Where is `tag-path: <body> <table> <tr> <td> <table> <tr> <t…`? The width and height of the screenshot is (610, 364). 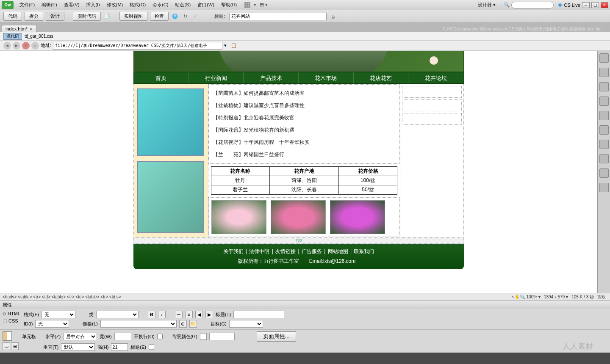
tag-path: <body> <table> <tr> <td> <table> <tr> <t… is located at coordinates (62, 297).